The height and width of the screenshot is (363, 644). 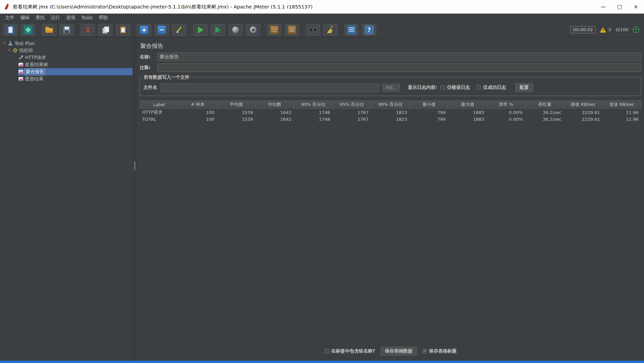 I want to click on window-title: 察看结果树.jmx (C:\Users\Administrator\Deskto…, so click(x=163, y=7).